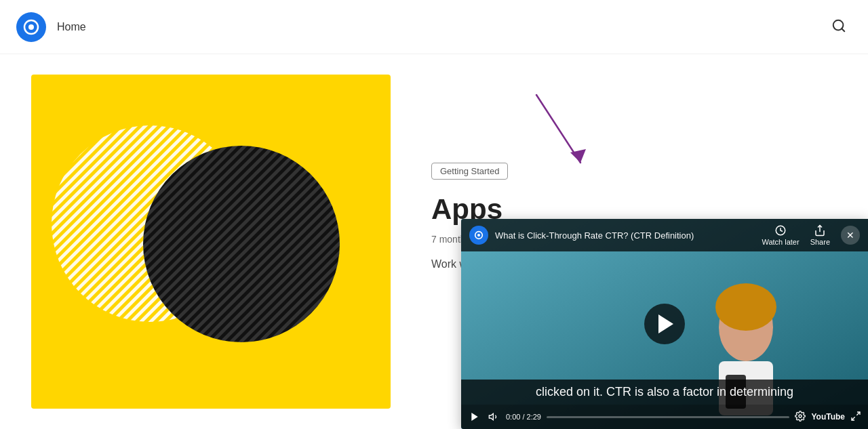 The image size is (868, 429). What do you see at coordinates (665, 235) in the screenshot?
I see `video-header: What is Click-Through Rate CTR? (CTR Def…` at bounding box center [665, 235].